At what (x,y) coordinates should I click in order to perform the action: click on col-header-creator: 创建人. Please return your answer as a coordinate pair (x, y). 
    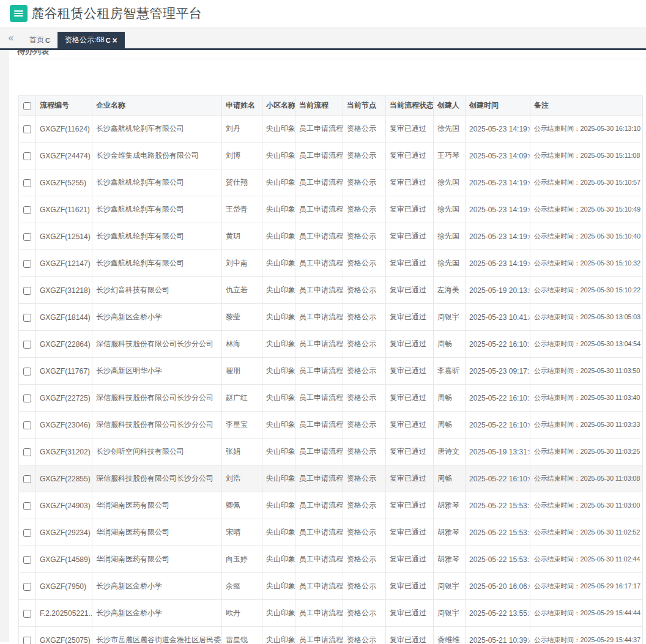
    Looking at the image, I should click on (450, 106).